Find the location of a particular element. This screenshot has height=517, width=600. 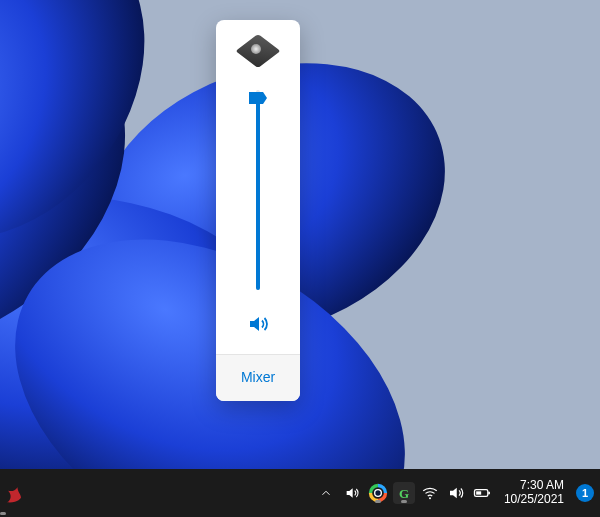

system-tray: G 7:30 AM 10/25/2021 1 is located at coordinates (457, 493).